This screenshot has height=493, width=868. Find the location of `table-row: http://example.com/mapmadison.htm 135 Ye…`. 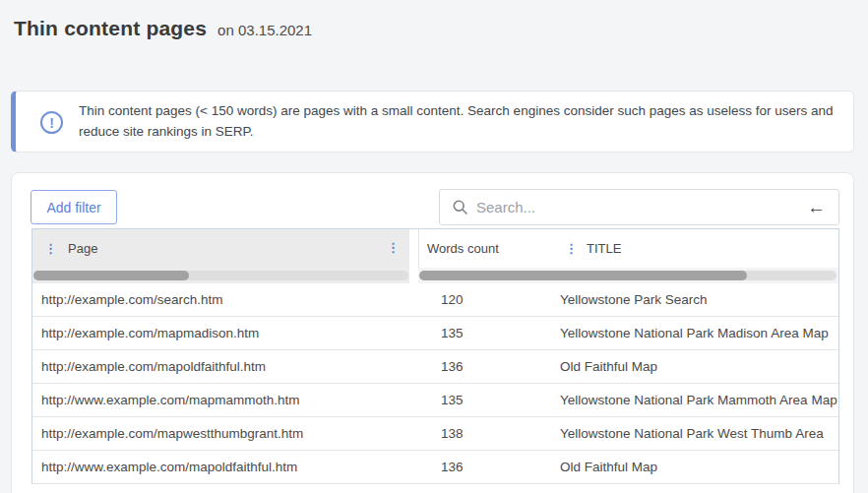

table-row: http://example.com/mapmadison.htm 135 Ye… is located at coordinates (435, 334).